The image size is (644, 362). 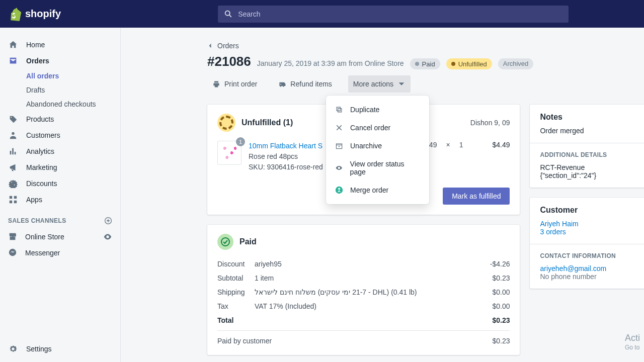 What do you see at coordinates (363, 264) in the screenshot?
I see `row-discount: Discountariyeh95-$4.26` at bounding box center [363, 264].